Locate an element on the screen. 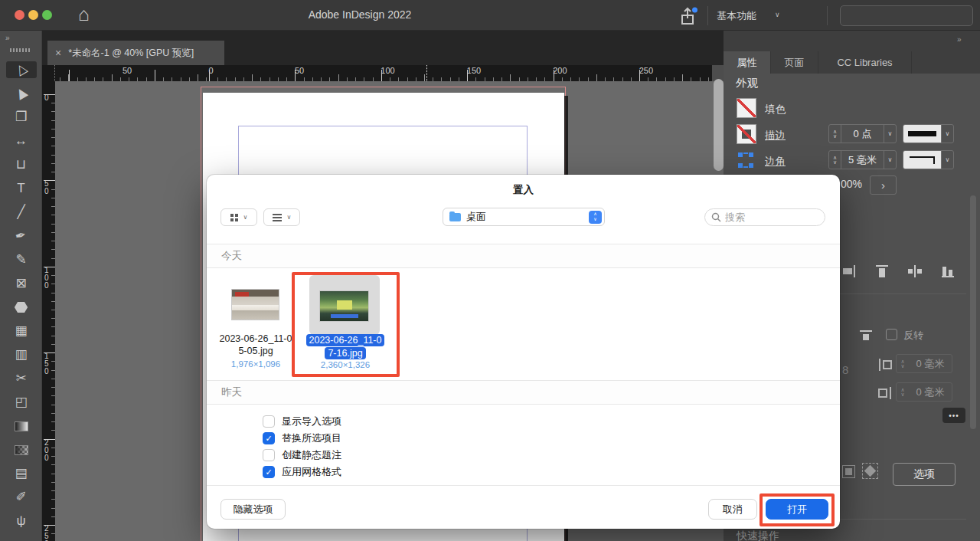 The height and width of the screenshot is (541, 980). pencil-tool: ✎ is located at coordinates (21, 260).